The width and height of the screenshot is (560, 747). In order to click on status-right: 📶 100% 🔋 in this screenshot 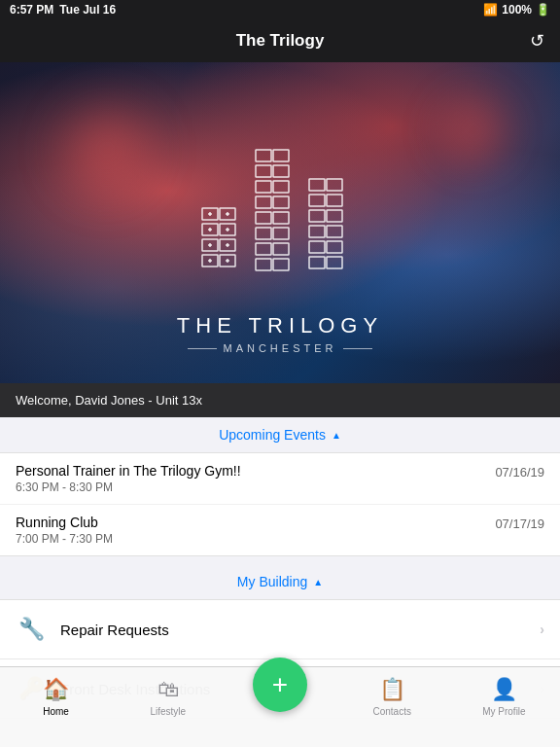, I will do `click(517, 10)`.